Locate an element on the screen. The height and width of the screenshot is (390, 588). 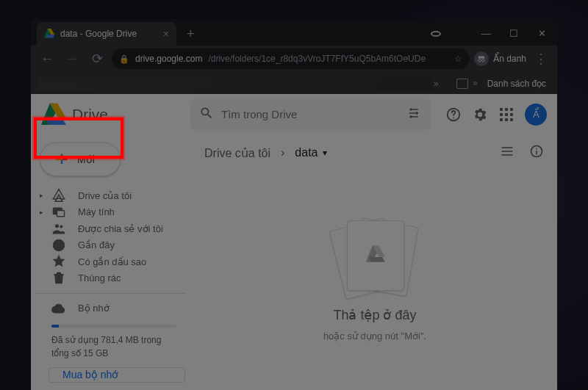
storage-fill is located at coordinates (55, 326).